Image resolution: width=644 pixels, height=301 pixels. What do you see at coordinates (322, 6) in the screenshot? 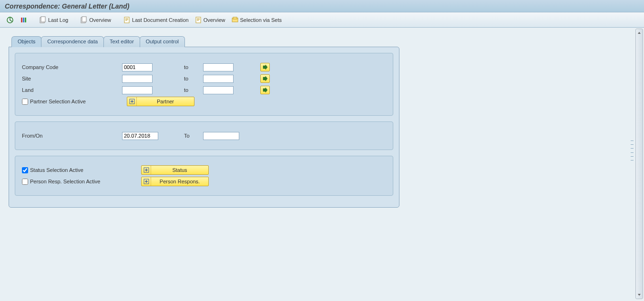
I see `title-bar: Correspondence: General Letter (Land)` at bounding box center [322, 6].